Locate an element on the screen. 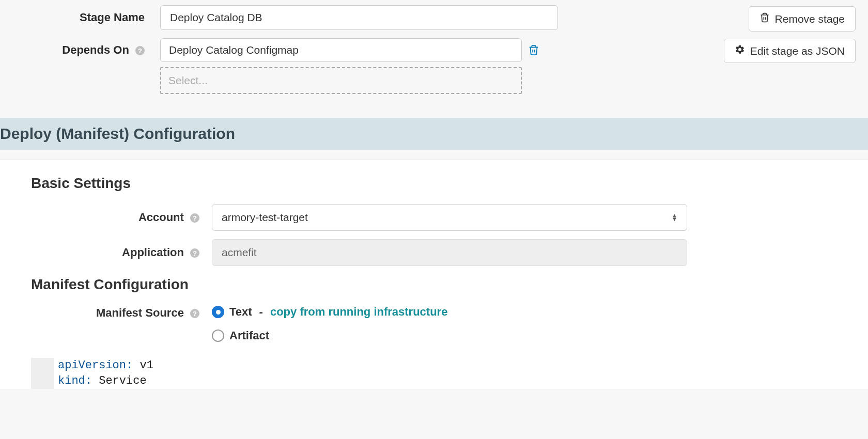 This screenshot has height=439, width=868. application-field: acmefit is located at coordinates (450, 253).